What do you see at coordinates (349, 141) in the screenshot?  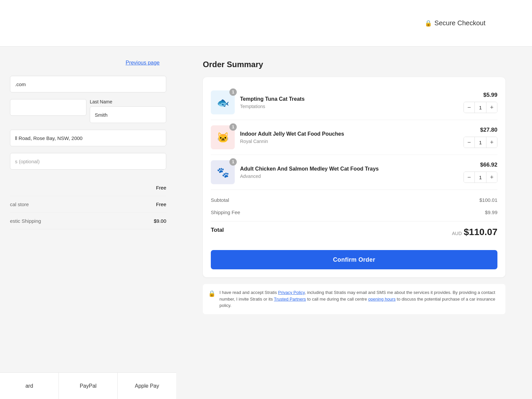 I see `item-1-brand: Royal Cannin` at bounding box center [349, 141].